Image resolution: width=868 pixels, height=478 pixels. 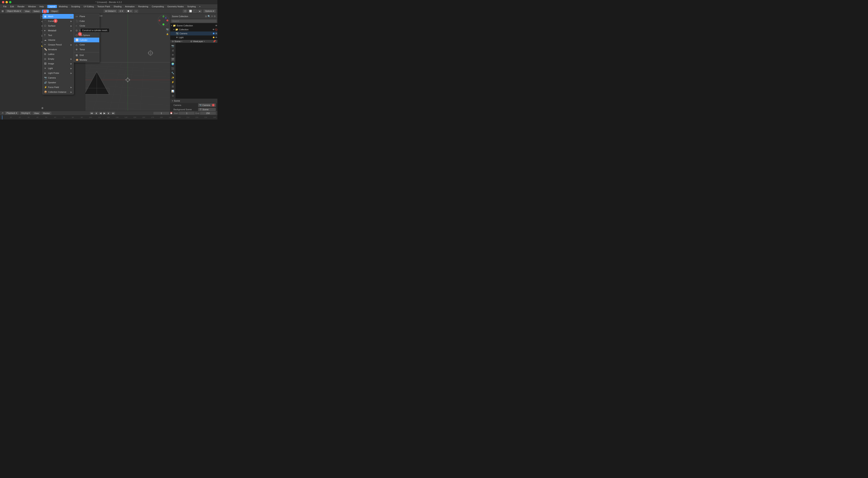 What do you see at coordinates (215, 16) in the screenshot?
I see `settings-icon: ⚙` at bounding box center [215, 16].